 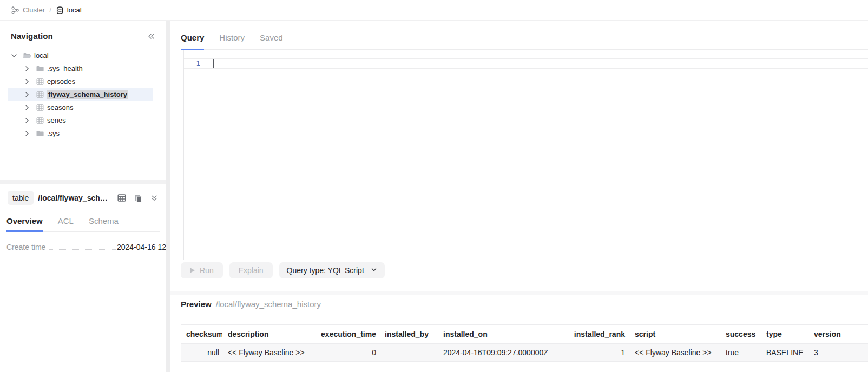 I want to click on preview-path: /local/flyway_schema_history, so click(x=268, y=304).